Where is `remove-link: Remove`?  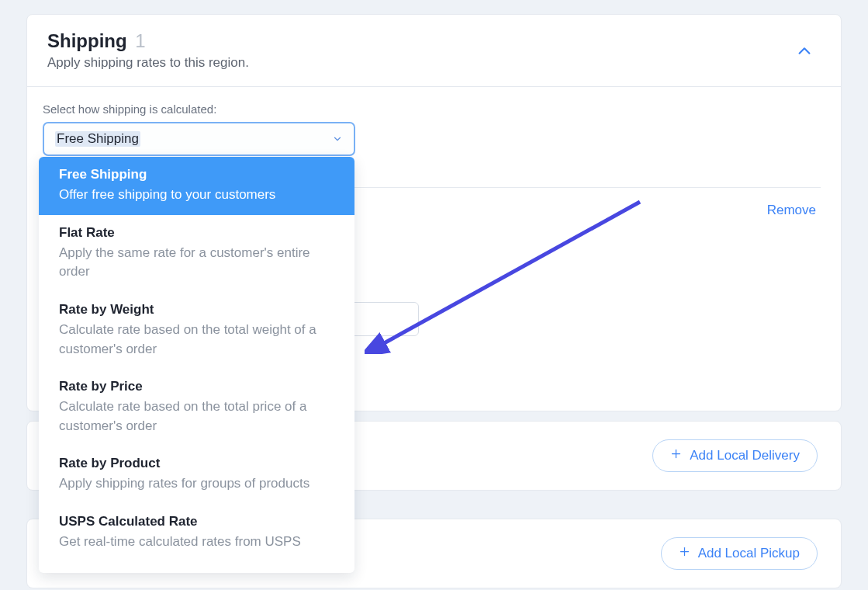
remove-link: Remove is located at coordinates (791, 210).